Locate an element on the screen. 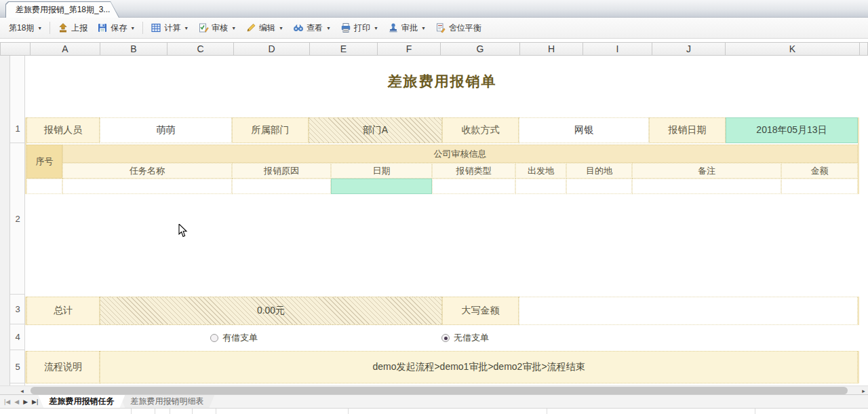 This screenshot has width=868, height=414. column-header-C: C is located at coordinates (201, 49).